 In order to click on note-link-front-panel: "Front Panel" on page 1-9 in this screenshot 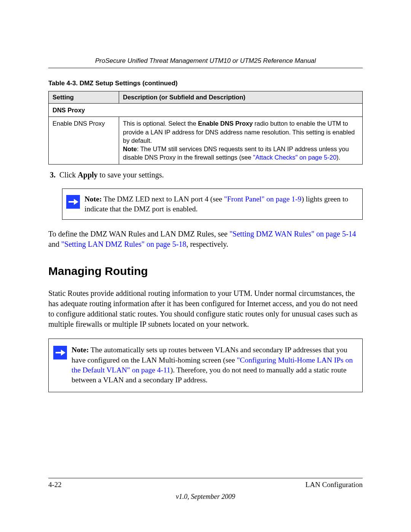, I will do `click(263, 199)`.